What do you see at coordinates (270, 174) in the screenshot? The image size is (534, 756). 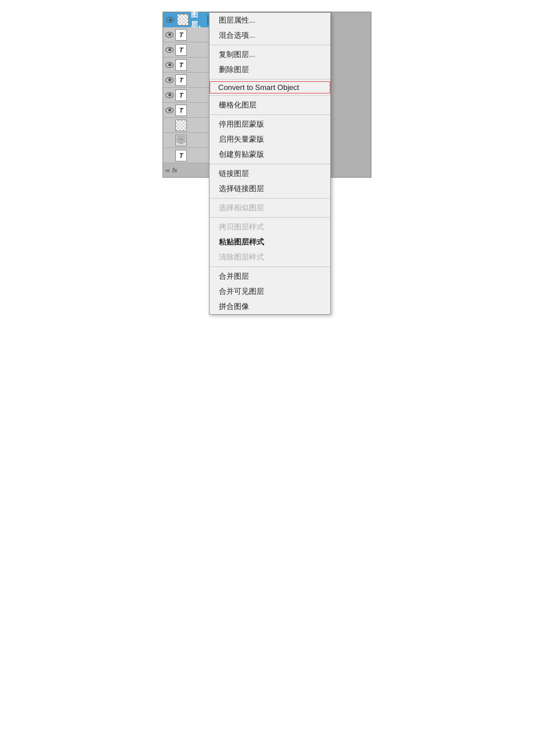 I see `menu-item-link-layers: 链接图层` at bounding box center [270, 174].